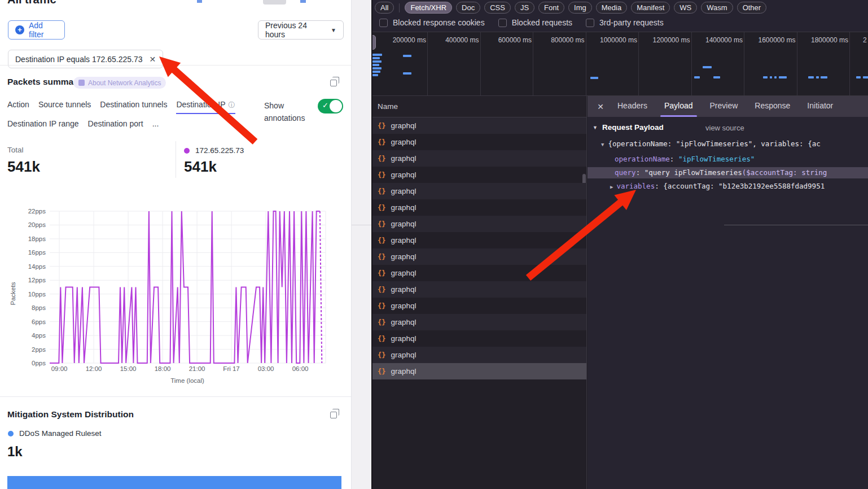 The height and width of the screenshot is (489, 868). What do you see at coordinates (711, 143) in the screenshot?
I see `payload-preview-line: ▼{operationName: "ipFlowTimeseries", var…` at bounding box center [711, 143].